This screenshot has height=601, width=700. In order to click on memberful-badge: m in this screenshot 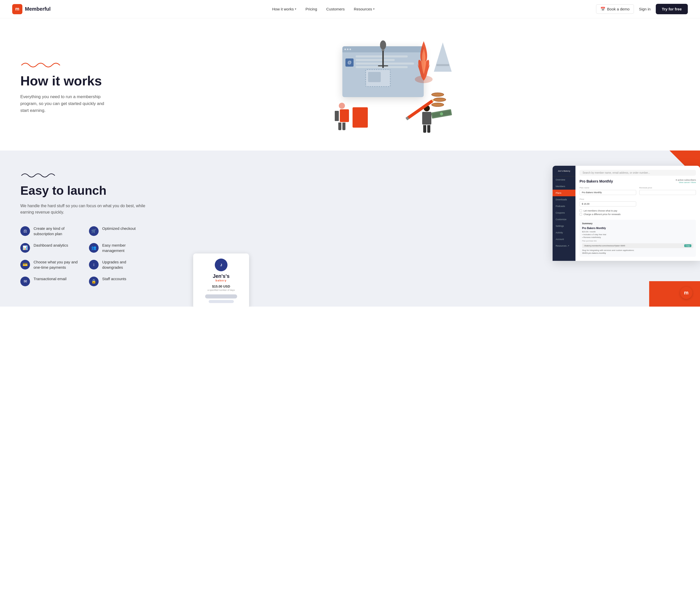, I will do `click(686, 293)`.